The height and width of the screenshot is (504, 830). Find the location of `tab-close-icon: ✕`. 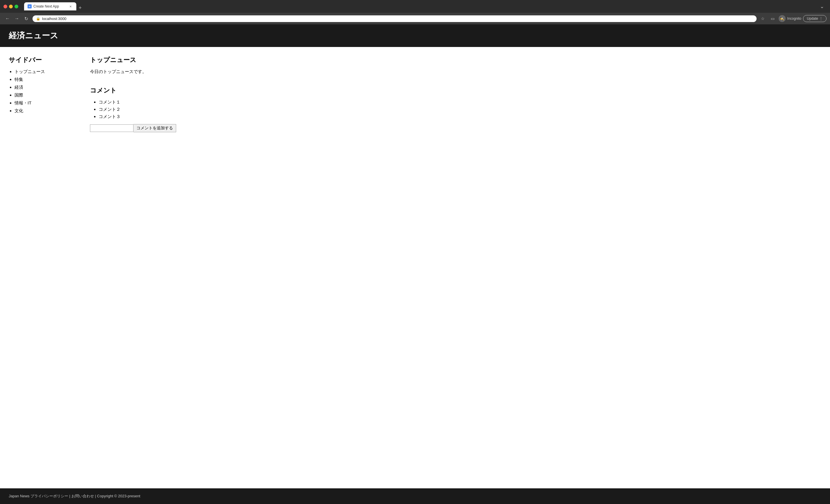

tab-close-icon: ✕ is located at coordinates (70, 6).